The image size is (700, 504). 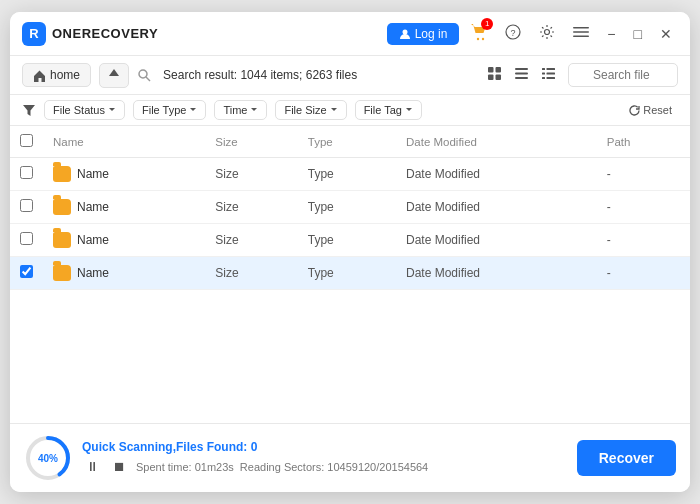 What do you see at coordinates (252, 142) in the screenshot?
I see `col-size: Size` at bounding box center [252, 142].